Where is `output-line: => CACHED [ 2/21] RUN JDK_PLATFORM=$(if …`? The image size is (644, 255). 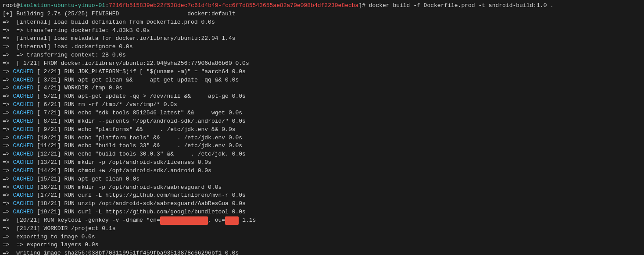 output-line: => CACHED [ 2/21] RUN JDK_PLATFORM=$(if … is located at coordinates (322, 72).